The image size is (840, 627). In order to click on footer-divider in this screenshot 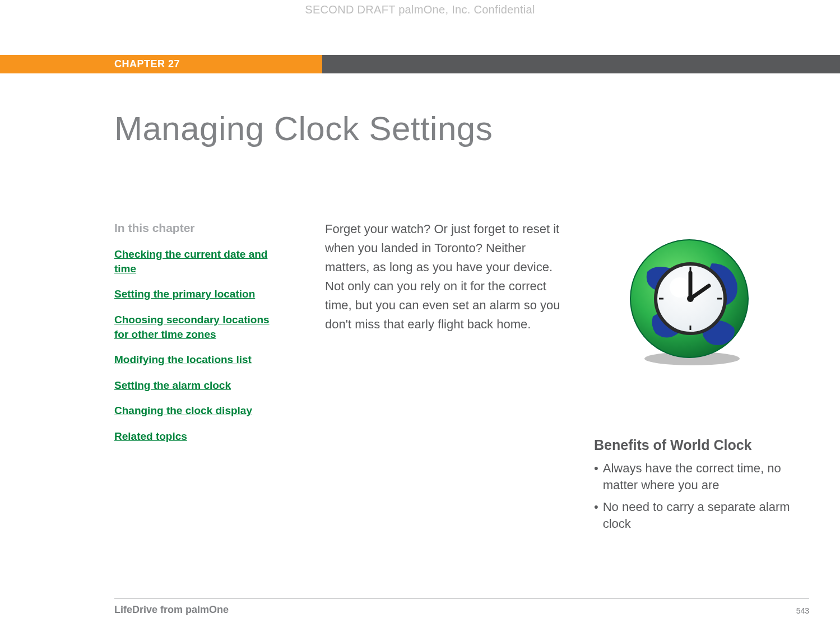, I will do `click(462, 598)`.